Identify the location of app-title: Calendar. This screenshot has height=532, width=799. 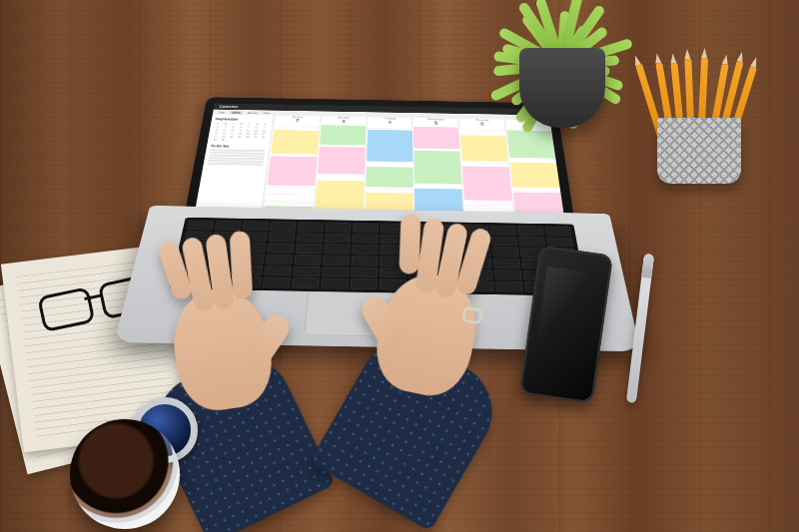
(229, 107).